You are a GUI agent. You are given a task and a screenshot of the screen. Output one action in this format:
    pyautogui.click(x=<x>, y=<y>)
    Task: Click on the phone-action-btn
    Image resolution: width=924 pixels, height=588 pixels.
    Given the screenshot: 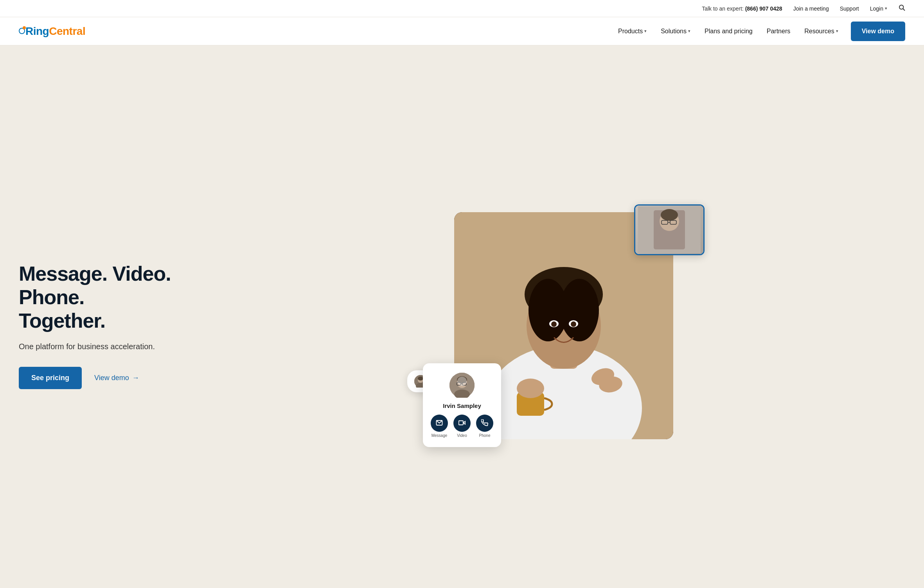 What is the action you would take?
    pyautogui.click(x=485, y=423)
    